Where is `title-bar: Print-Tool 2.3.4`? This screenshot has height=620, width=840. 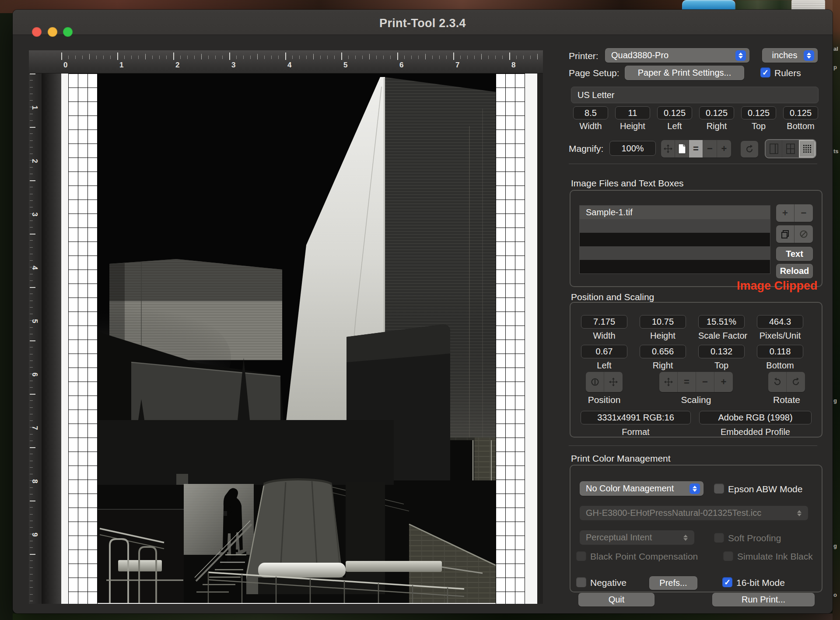 title-bar: Print-Tool 2.3.4 is located at coordinates (423, 22).